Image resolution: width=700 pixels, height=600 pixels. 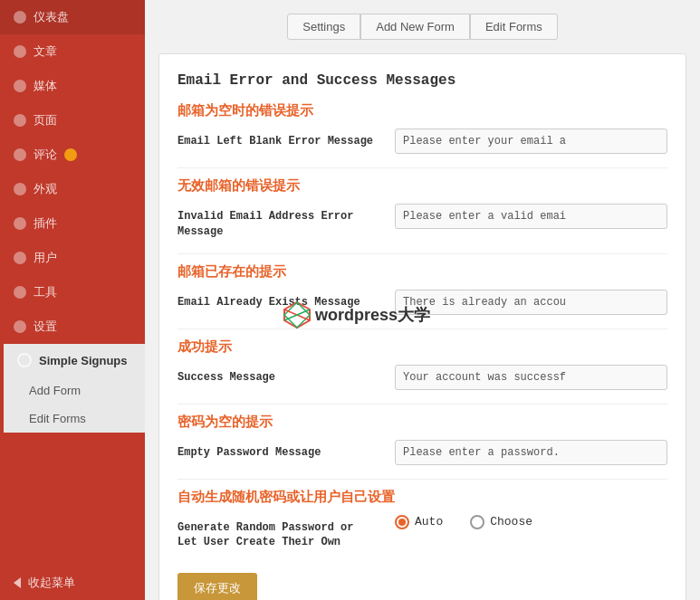 What do you see at coordinates (72, 17) in the screenshot?
I see `sidebar-item-dashboard: 仪表盘` at bounding box center [72, 17].